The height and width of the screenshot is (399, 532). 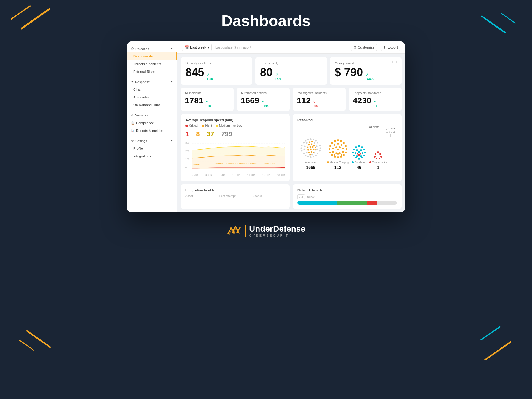 I want to click on sidebar-section-response: ✦ Response ▾, so click(x=152, y=82).